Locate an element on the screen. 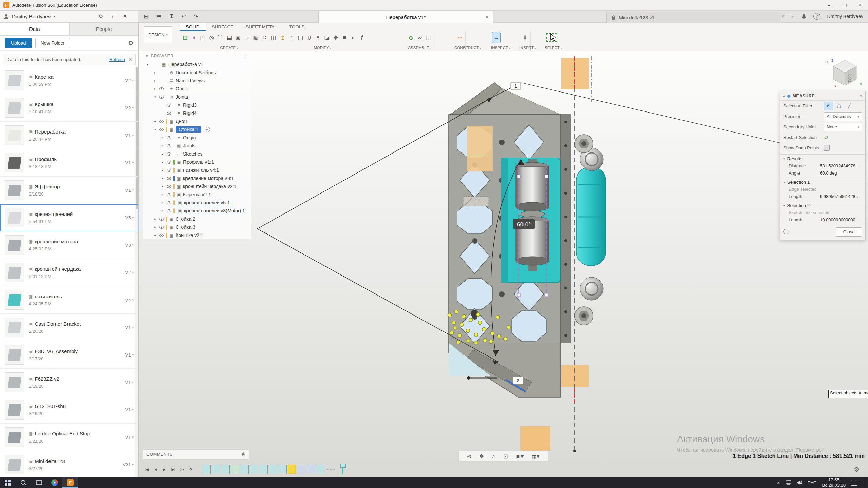 This screenshot has height=488, width=868. pattern-icon: ∷ is located at coordinates (264, 38).